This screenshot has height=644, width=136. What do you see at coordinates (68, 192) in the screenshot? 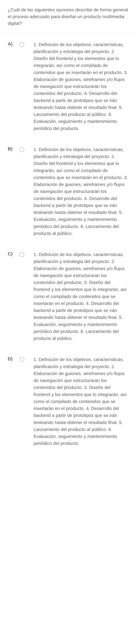
I see `option-row-b: B) 1. Definición de los objetivos, carac…` at bounding box center [68, 192].